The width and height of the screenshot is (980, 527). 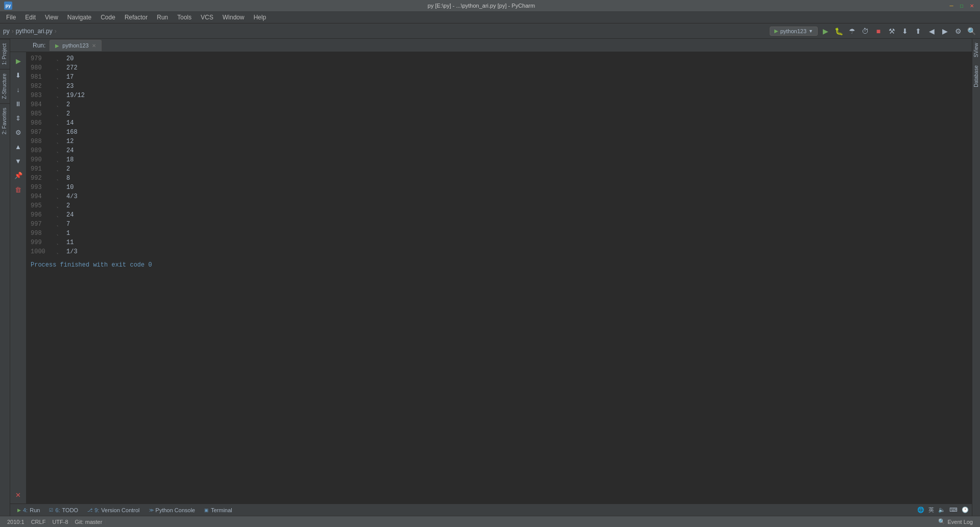 I want to click on run-tab-num: 4:, so click(x=26, y=510).